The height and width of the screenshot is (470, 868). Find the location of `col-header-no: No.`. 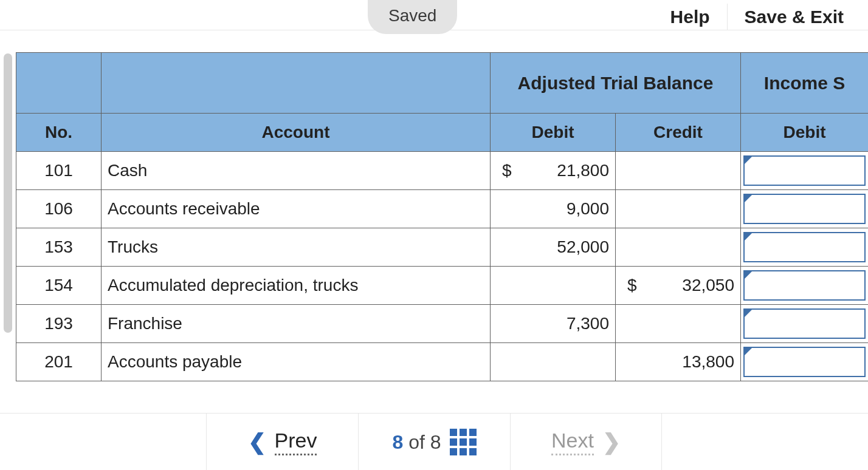

col-header-no: No. is located at coordinates (59, 132).